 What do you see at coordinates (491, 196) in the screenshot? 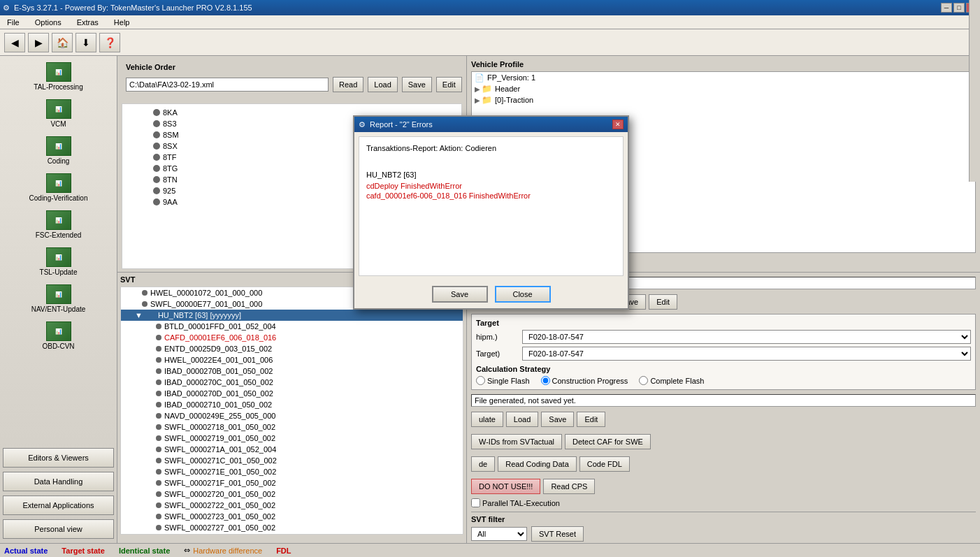
I see `dialog-line-cafd: cafd_00001ef6-006_018_016 FinishedWithEr…` at bounding box center [491, 196].